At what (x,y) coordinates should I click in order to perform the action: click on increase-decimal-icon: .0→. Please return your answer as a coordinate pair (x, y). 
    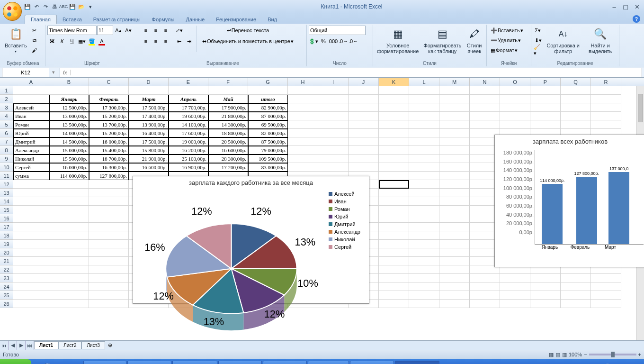
    Looking at the image, I should click on (343, 41).